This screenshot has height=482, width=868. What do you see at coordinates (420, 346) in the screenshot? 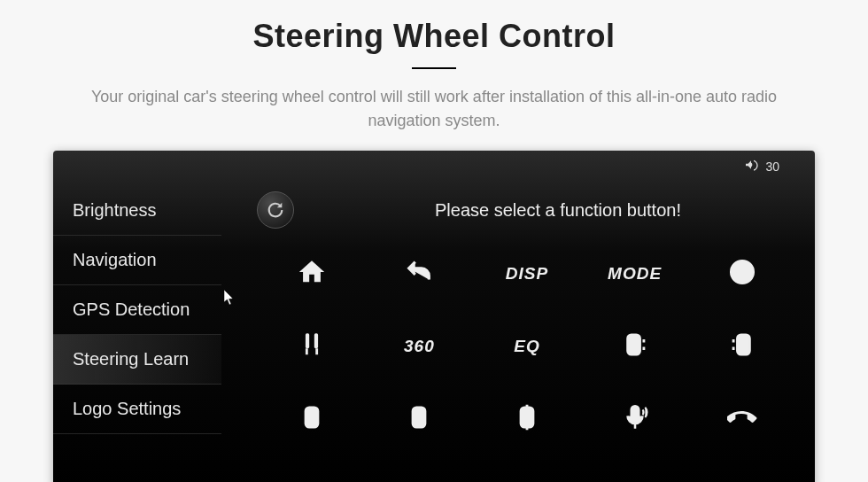
I see `fn-360: 360` at bounding box center [420, 346].